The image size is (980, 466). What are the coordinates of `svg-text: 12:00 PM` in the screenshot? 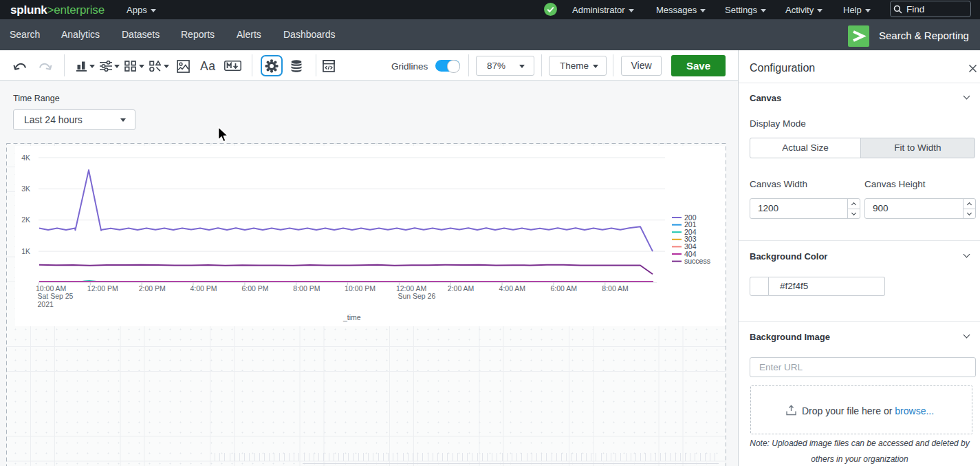 It's located at (103, 288).